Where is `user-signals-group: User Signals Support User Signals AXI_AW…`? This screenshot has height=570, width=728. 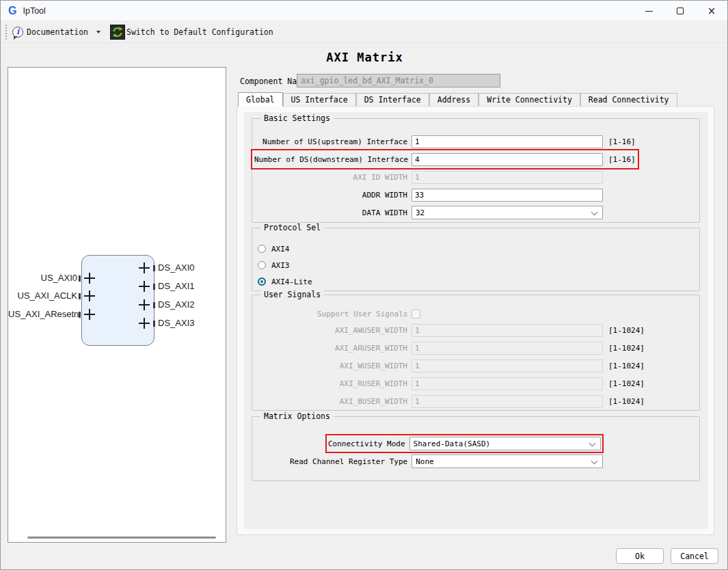 user-signals-group: User Signals Support User Signals AXI_AW… is located at coordinates (476, 353).